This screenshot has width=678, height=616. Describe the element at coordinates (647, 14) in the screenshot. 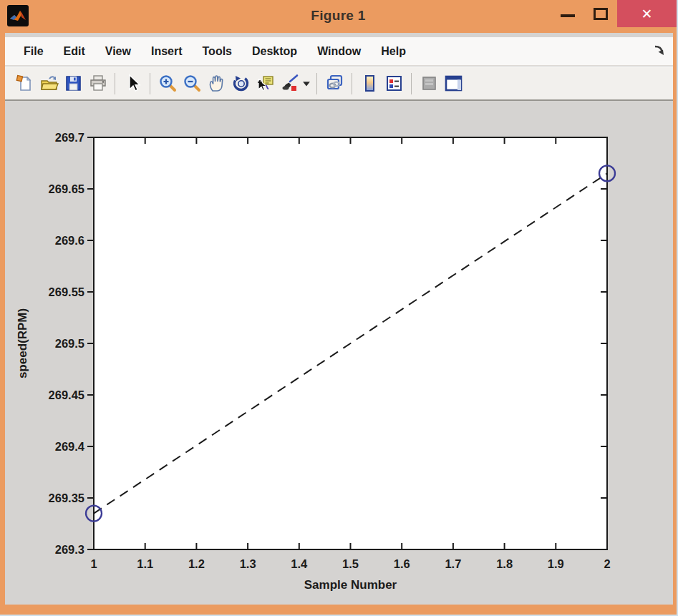

I see `close-button: ✕` at that location.